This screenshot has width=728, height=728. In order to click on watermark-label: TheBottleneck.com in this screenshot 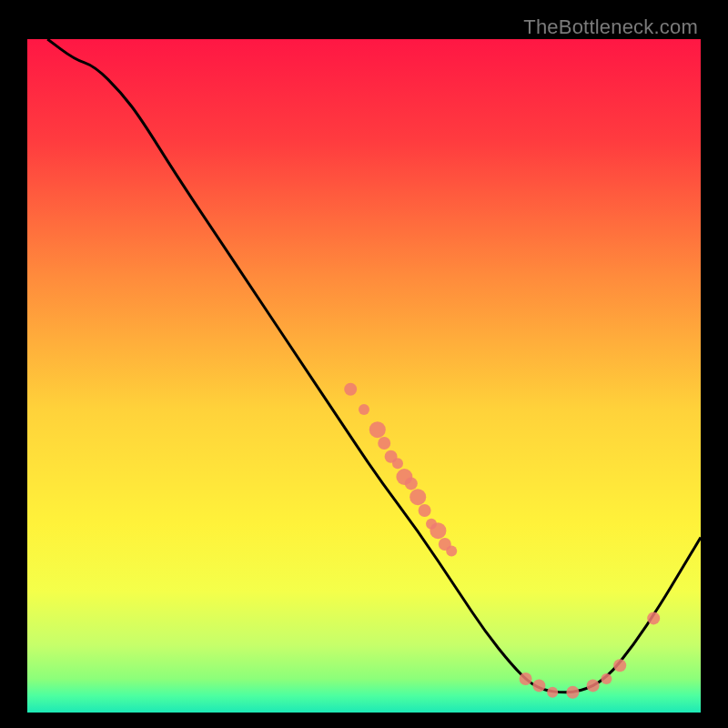, I will do `click(611, 27)`.